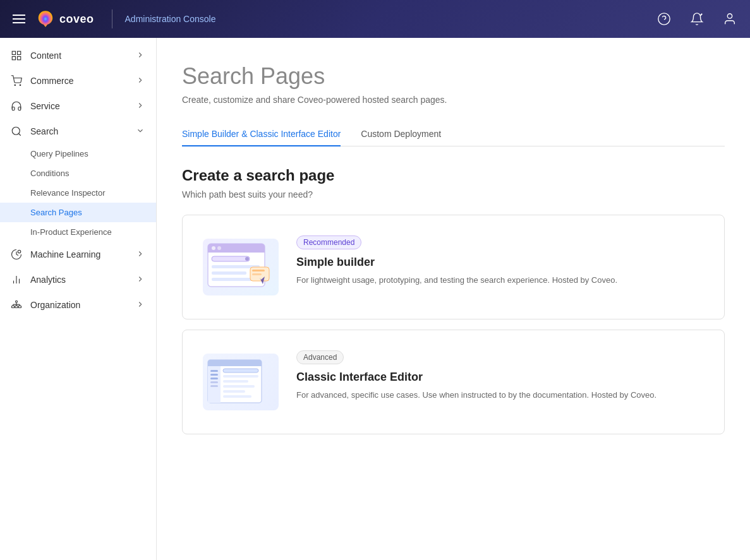 The width and height of the screenshot is (750, 560). Describe the element at coordinates (500, 376) in the screenshot. I see `classic-interface-content: Advanced Classic Interface Editor For ad…` at that location.